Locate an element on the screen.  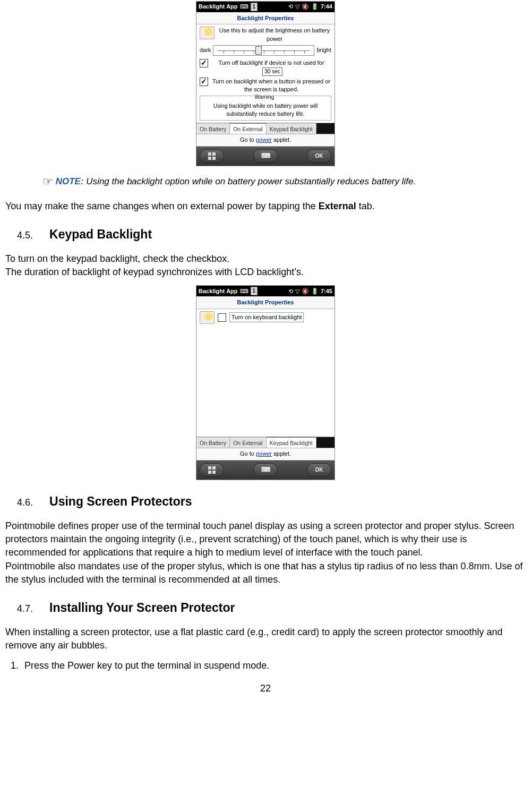
warning-legend: Warning is located at coordinates (264, 97).